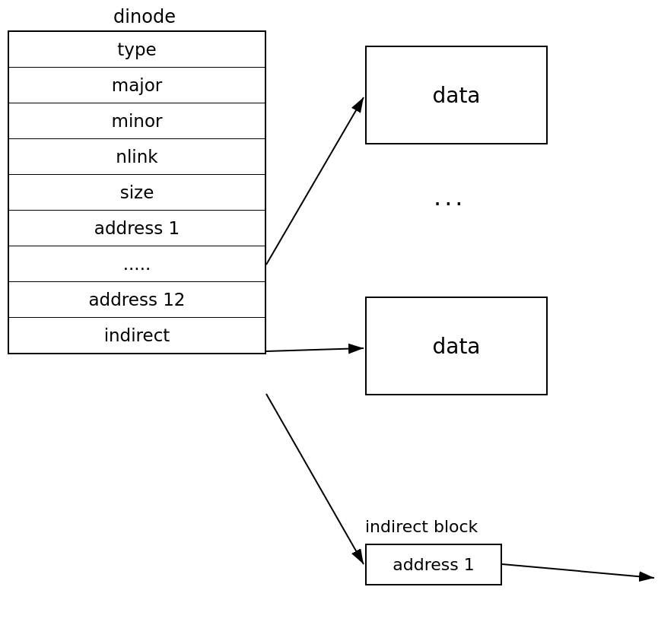 This screenshot has width=658, height=644. Describe the element at coordinates (137, 300) in the screenshot. I see `row-address12: address 12` at that location.